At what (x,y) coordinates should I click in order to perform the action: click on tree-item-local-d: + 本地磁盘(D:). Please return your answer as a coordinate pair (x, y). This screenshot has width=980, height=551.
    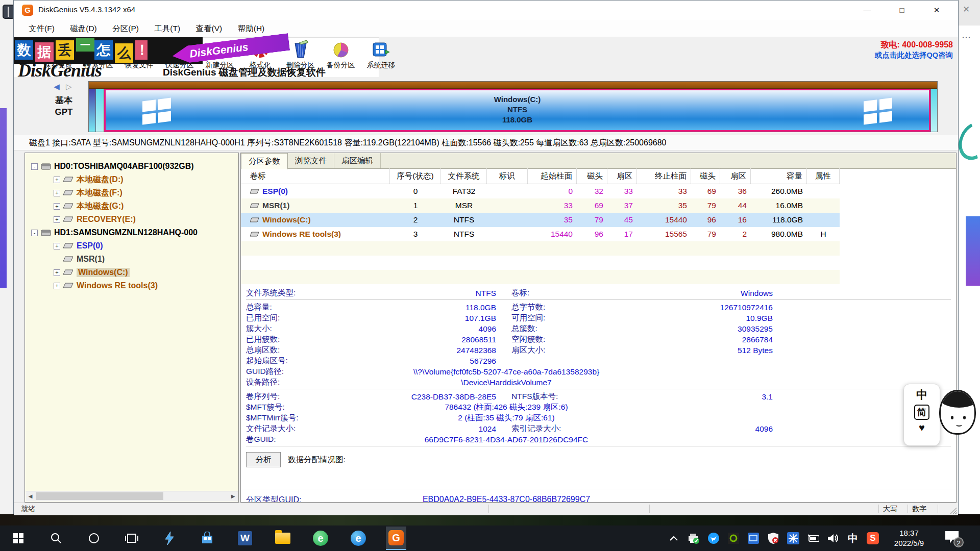
    Looking at the image, I should click on (75, 180).